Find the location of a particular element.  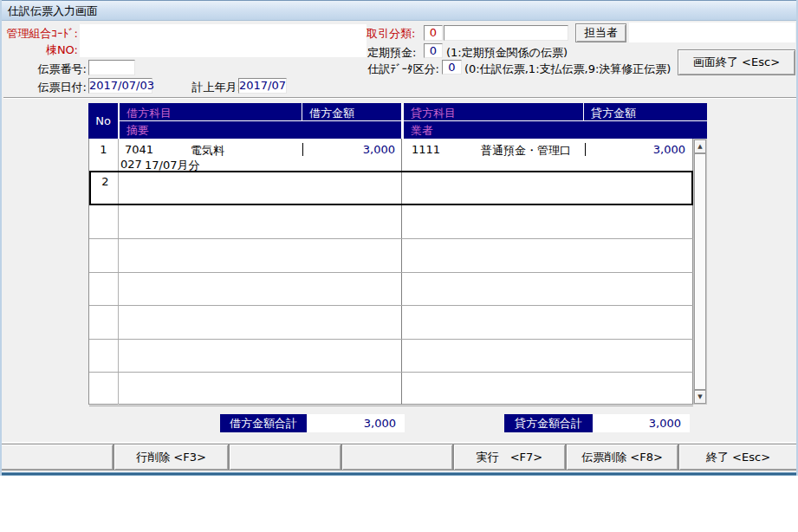

scroll-down-button: ▼ is located at coordinates (700, 397).